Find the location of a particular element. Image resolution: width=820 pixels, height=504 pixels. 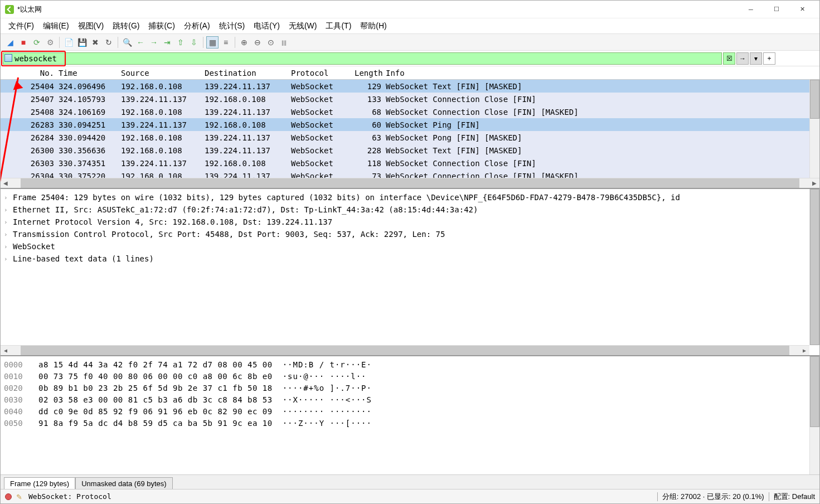

save-file-icon: 💾 is located at coordinates (82, 42).